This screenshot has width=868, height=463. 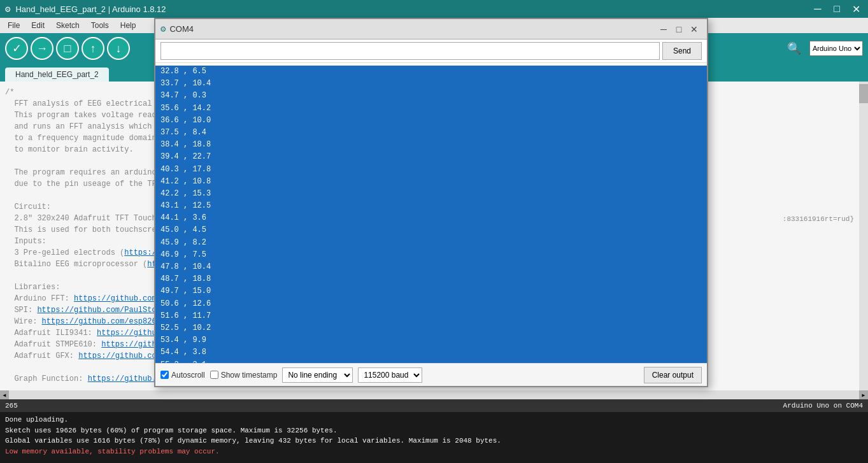 I want to click on serial-line: 40.3 , 17.8, so click(x=431, y=169).